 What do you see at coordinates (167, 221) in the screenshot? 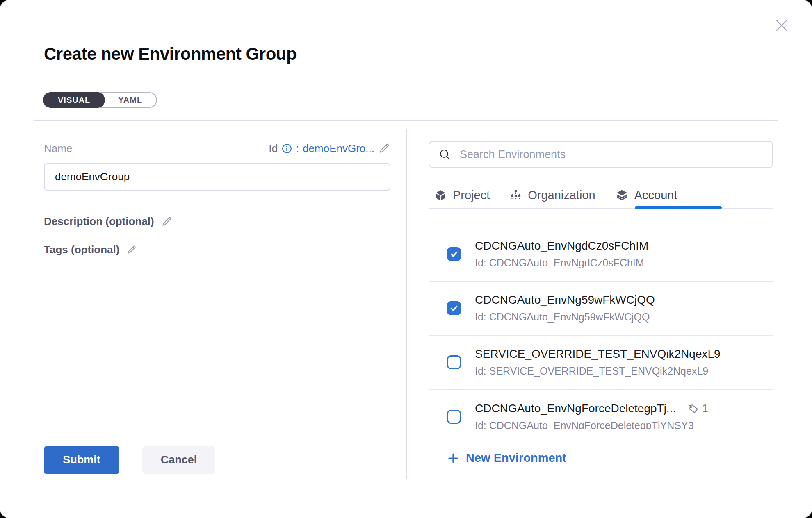
I see `edit-description-button` at bounding box center [167, 221].